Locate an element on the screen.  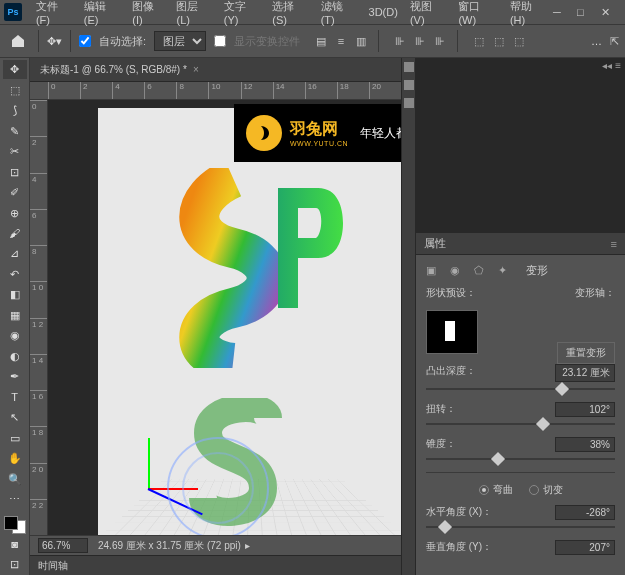
taper-value-input: 38% is located at coordinates (585, 444).